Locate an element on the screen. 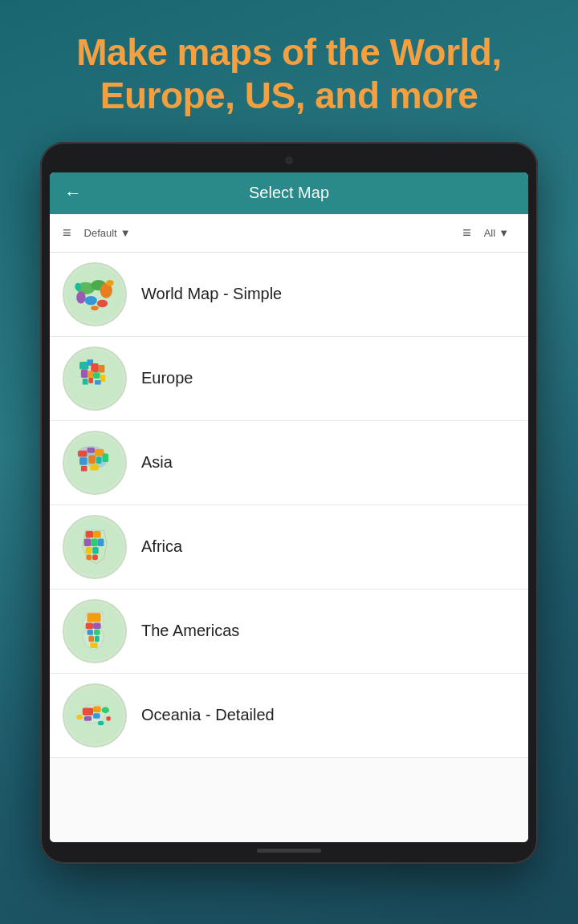  sort-chevron-icon: ▼ is located at coordinates (125, 233).